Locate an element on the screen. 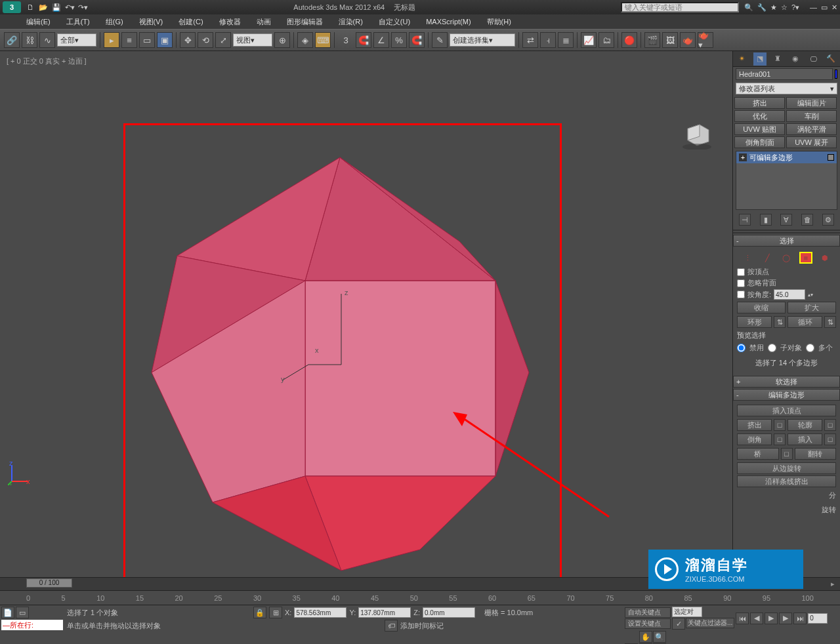 This screenshot has height=644, width=840. ring-spinner: ⇅ is located at coordinates (780, 322).